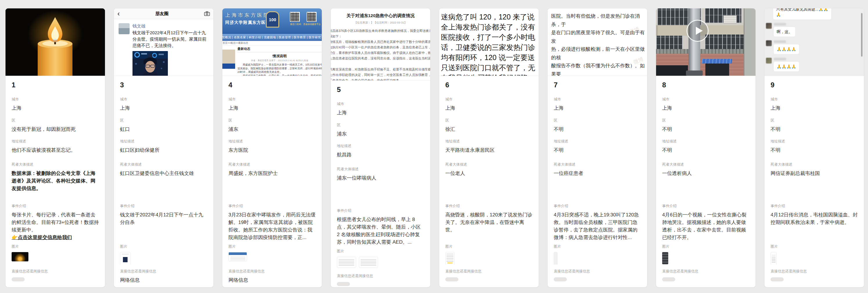 The width and height of the screenshot is (868, 293). I want to click on card-4: 上海市东方医院 同济大学附属东方医院 100 微信二维码 患者移动服务平台 医院…, so click(272, 148).